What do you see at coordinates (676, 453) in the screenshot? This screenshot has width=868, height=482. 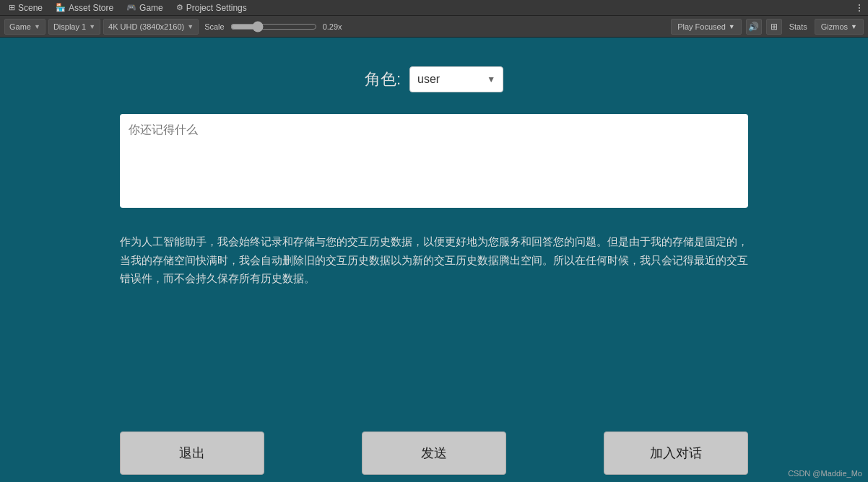 I see `join-dialog-button: 加入对话` at bounding box center [676, 453].